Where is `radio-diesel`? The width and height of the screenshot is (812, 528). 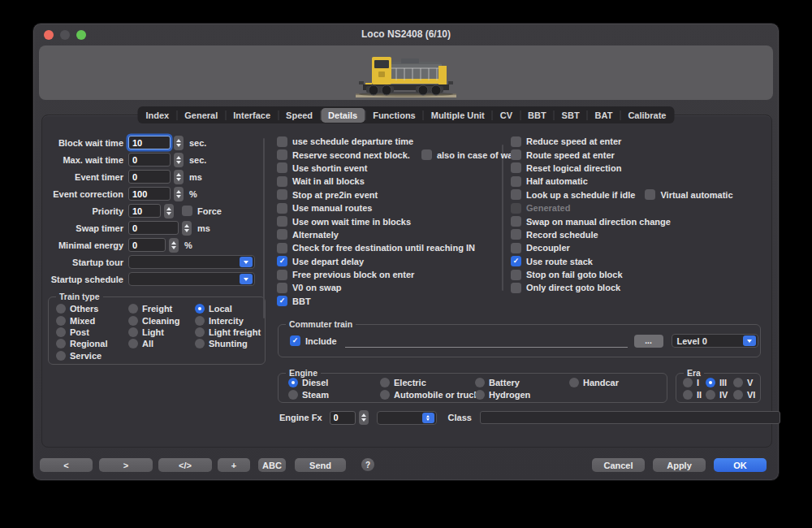
radio-diesel is located at coordinates (293, 383).